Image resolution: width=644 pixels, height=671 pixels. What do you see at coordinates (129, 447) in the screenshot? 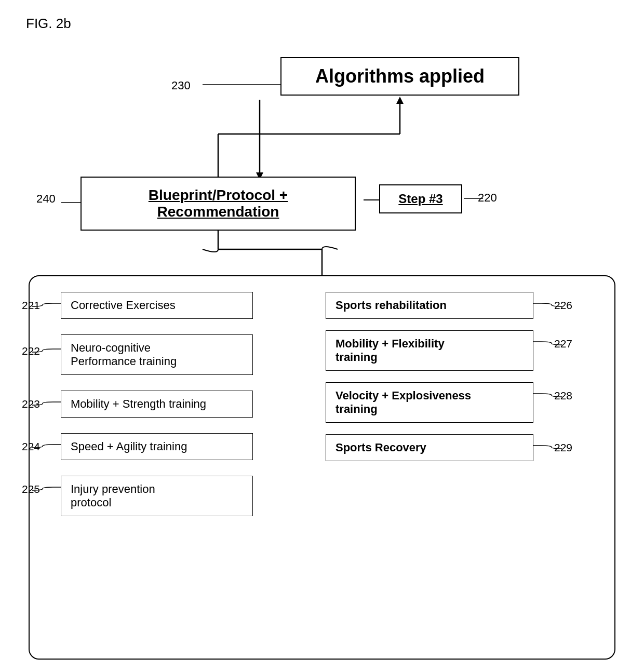
I see `speed-agility-label: Speed + Agility training` at bounding box center [129, 447].